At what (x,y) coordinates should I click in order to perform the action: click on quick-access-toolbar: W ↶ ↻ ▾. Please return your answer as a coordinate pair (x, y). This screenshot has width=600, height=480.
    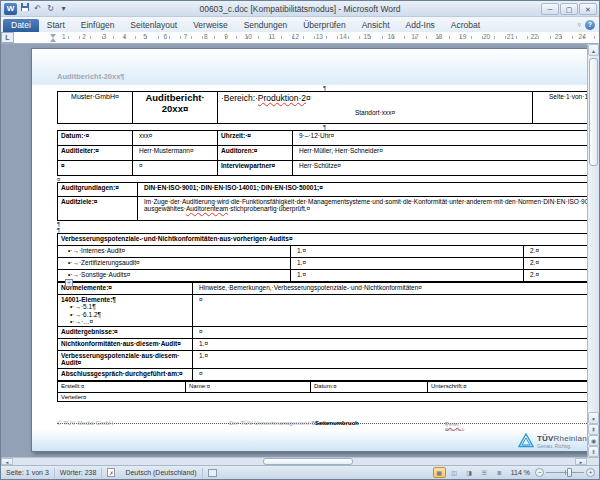
    Looking at the image, I should click on (35, 9).